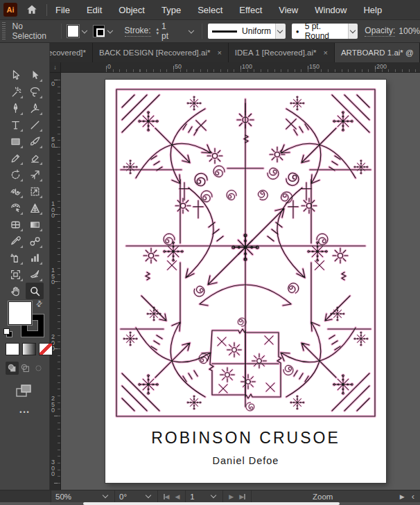 This screenshot has width=420, height=505. I want to click on rotation-select: 0°, so click(137, 496).